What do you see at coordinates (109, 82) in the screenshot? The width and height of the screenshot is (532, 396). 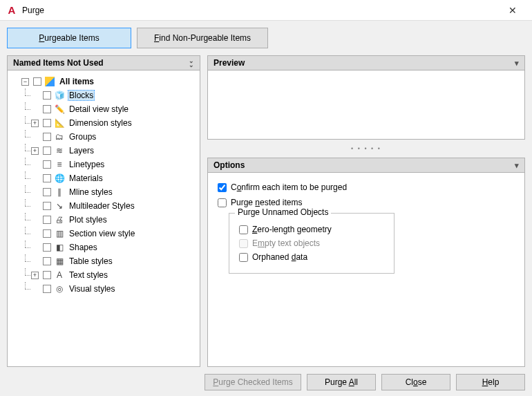 I see `tree-root: − All items` at bounding box center [109, 82].